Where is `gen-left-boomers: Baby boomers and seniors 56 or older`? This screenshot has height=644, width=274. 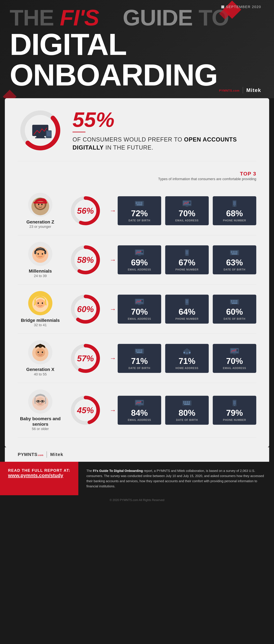
gen-left-boomers: Baby boomers and seniors 56 or older is located at coordinates (40, 410).